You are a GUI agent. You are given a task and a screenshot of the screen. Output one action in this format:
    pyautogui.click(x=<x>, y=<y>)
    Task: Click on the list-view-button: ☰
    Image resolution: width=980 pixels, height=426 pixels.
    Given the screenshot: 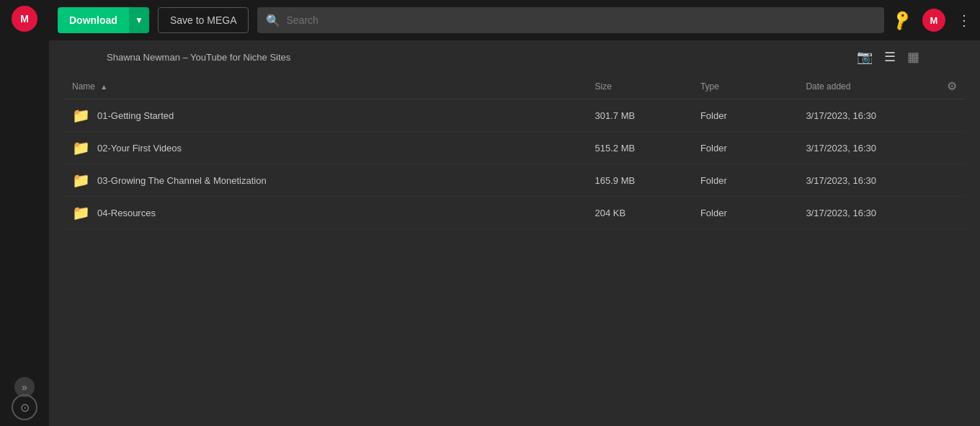 What is the action you would take?
    pyautogui.click(x=890, y=57)
    